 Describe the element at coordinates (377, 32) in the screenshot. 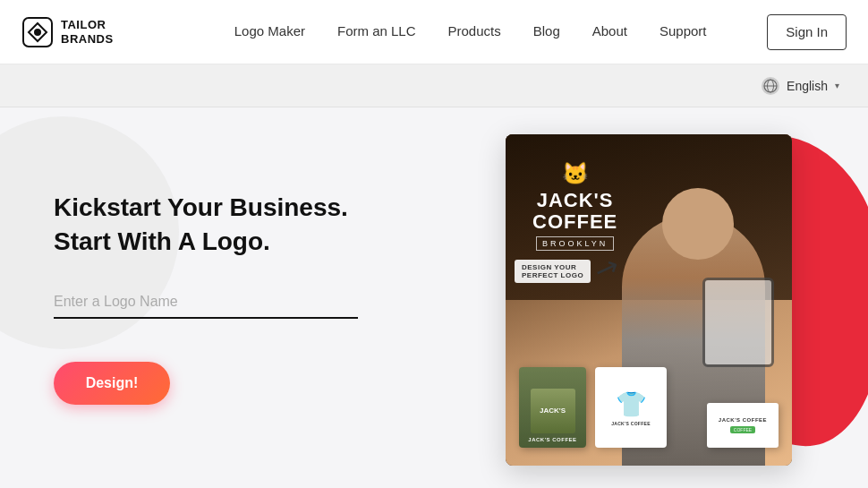

I see `nav-item-form-llc: Form an LLC` at that location.